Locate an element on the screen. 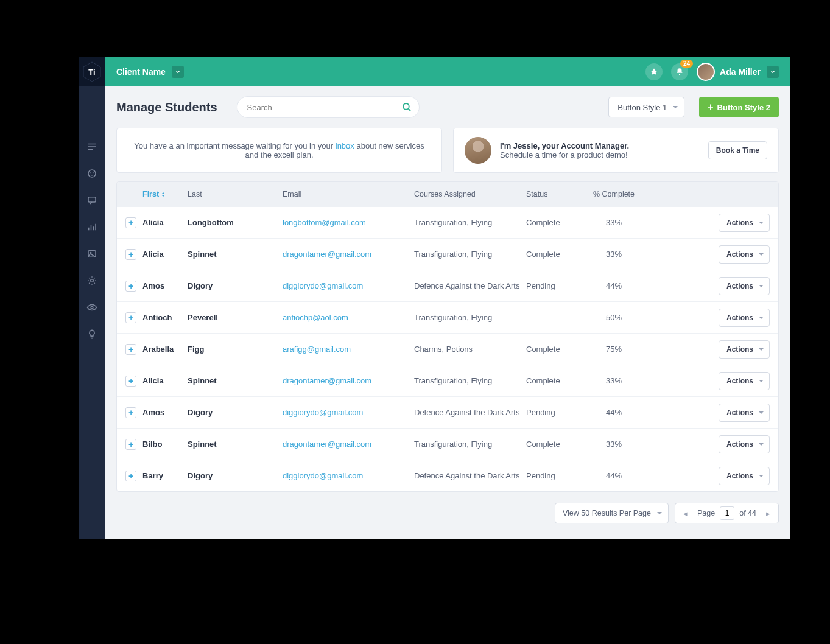 The image size is (830, 644). nav-chart-icon is located at coordinates (92, 227).